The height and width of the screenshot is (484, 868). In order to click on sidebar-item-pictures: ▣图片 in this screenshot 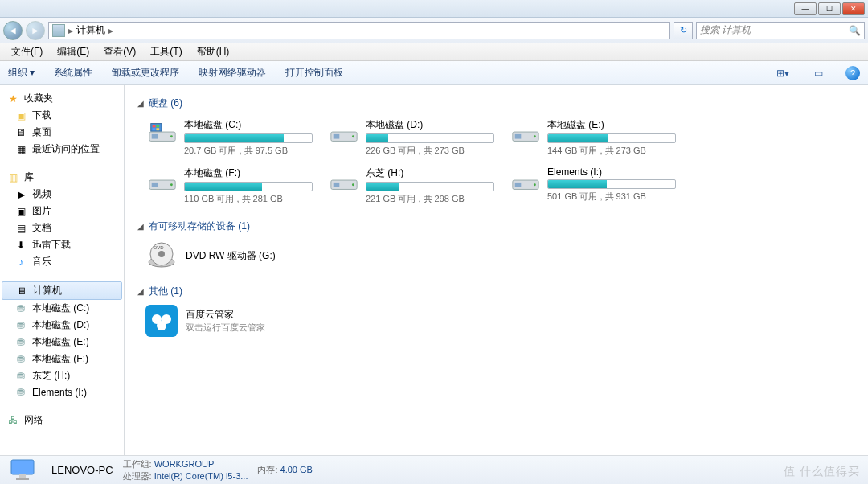, I will do `click(62, 211)`.